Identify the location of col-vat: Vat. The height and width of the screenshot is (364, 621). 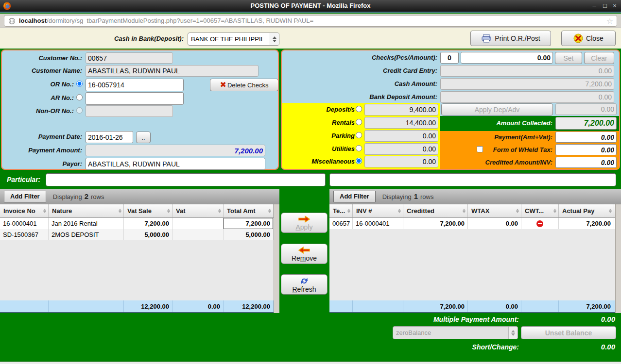
(198, 211).